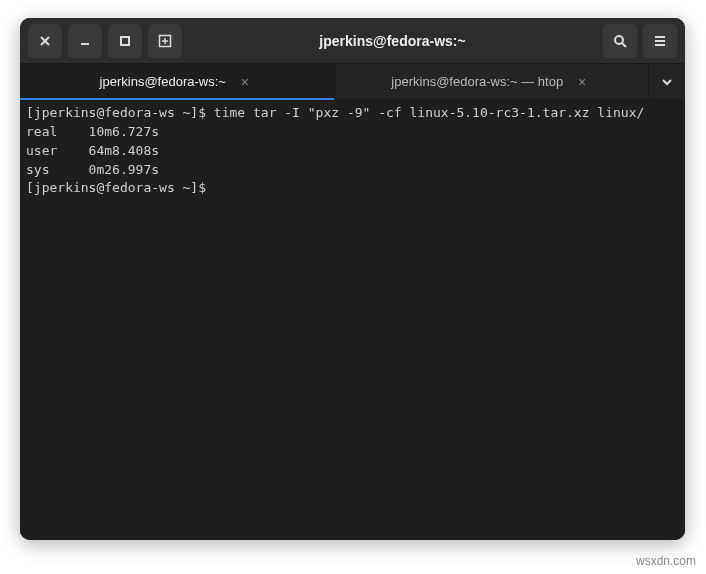 The image size is (706, 574). Describe the element at coordinates (352, 188) in the screenshot. I see `terminal-line: [jperkins@fedora-ws ~]$` at that location.